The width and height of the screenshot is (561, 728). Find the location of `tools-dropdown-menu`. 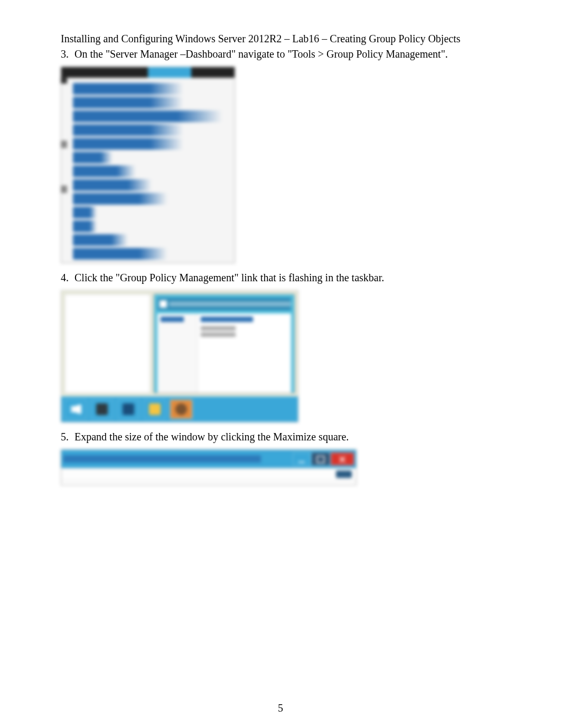

tools-dropdown-menu is located at coordinates (148, 170).